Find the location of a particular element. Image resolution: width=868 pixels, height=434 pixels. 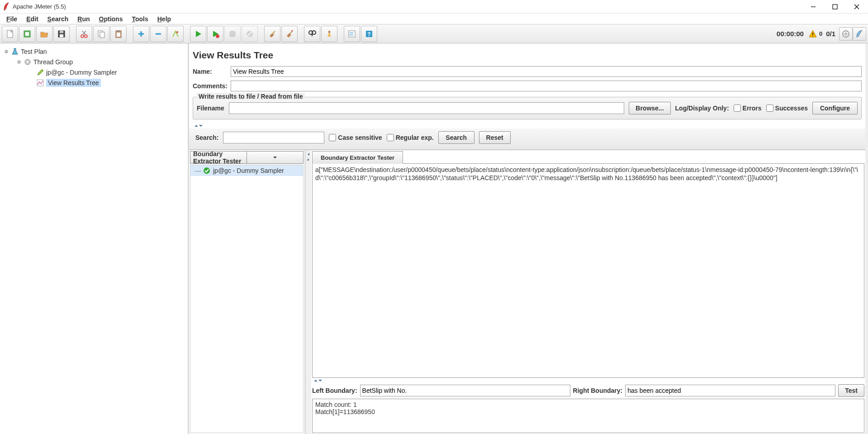

tree-thread-group: Thread Group is located at coordinates (94, 62).